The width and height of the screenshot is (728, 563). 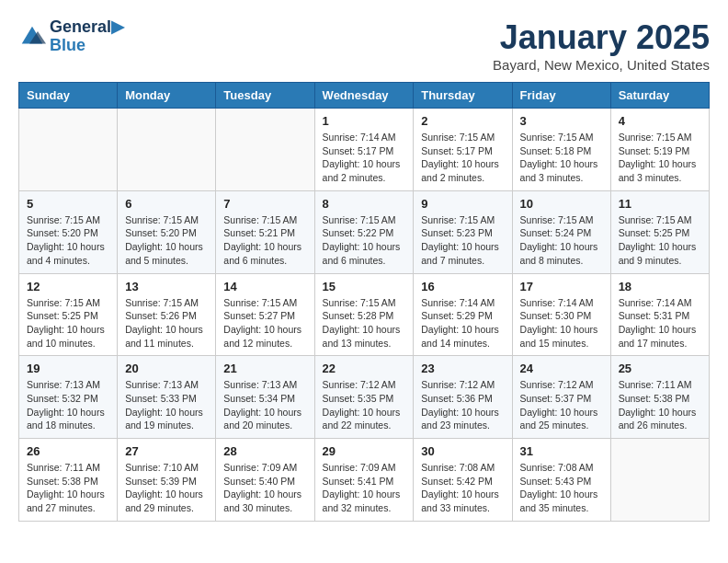 I want to click on weekday-header-monday: Monday, so click(x=167, y=96).